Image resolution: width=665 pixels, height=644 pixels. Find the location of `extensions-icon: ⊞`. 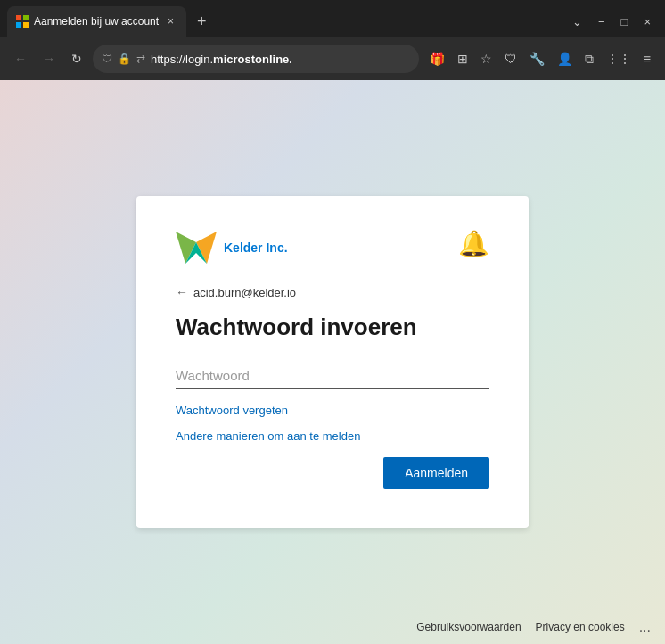

extensions-icon: ⊞ is located at coordinates (463, 59).